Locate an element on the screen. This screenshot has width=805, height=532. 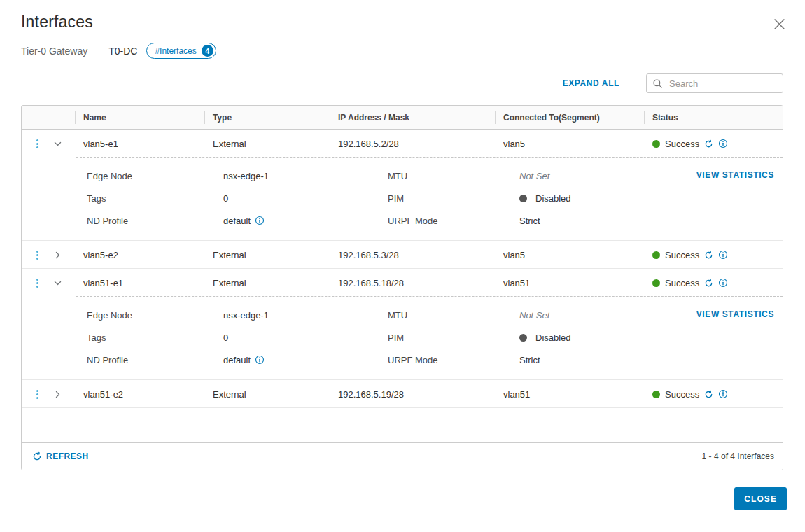
interface-name: vlan5-e2 is located at coordinates (140, 255).